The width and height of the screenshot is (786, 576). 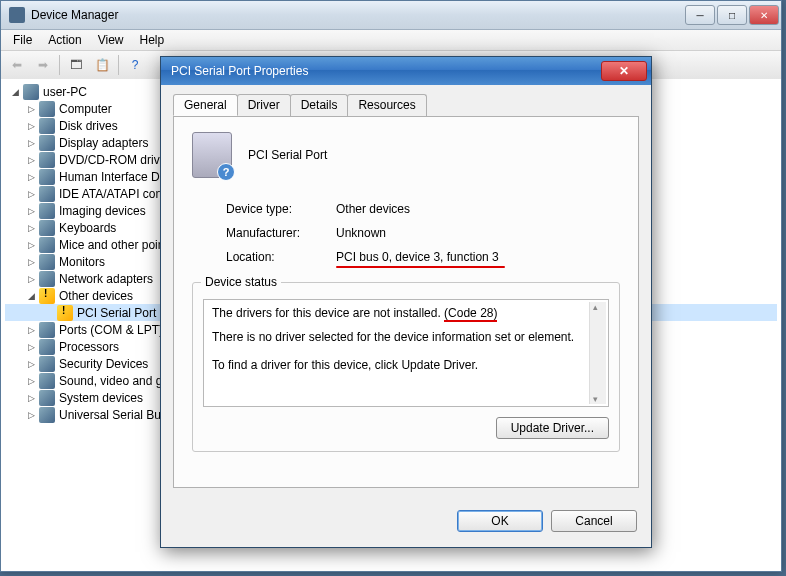 I want to click on tree-item-label: Network adapters, so click(x=106, y=279).